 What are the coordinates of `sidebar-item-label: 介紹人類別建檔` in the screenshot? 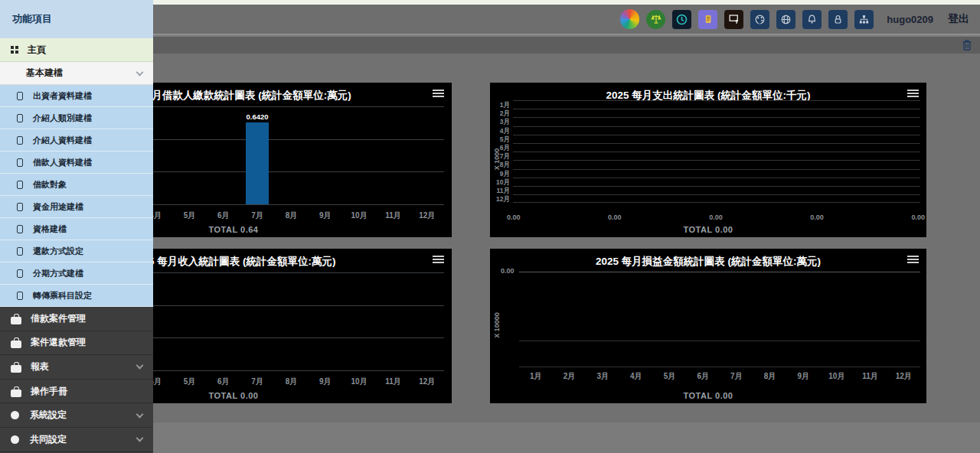 It's located at (63, 118).